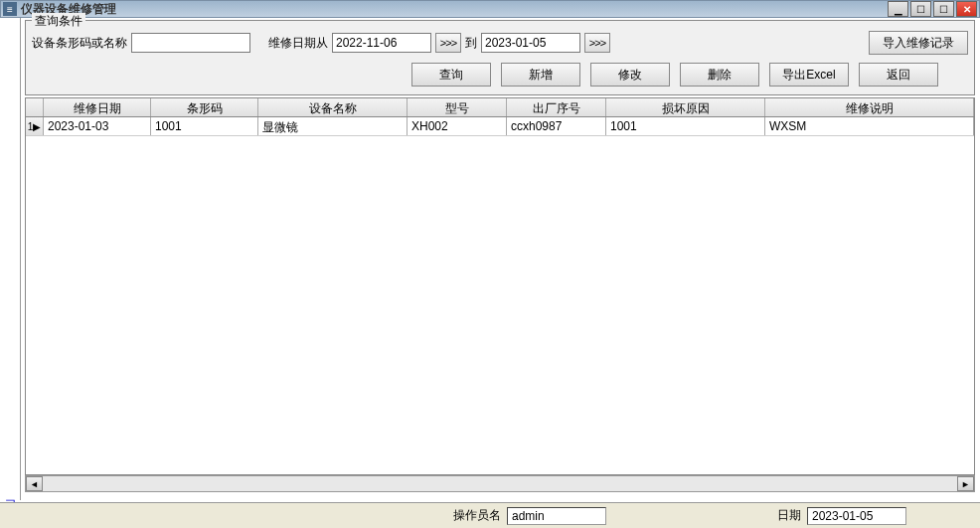  I want to click on query-legend: 查询条件, so click(59, 22).